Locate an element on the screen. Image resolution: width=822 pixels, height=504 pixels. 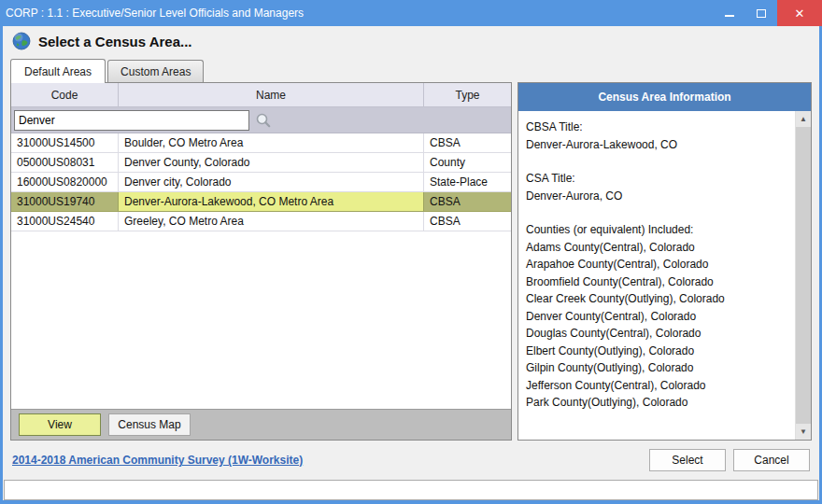
tab-label: Custom Areas is located at coordinates (155, 72).